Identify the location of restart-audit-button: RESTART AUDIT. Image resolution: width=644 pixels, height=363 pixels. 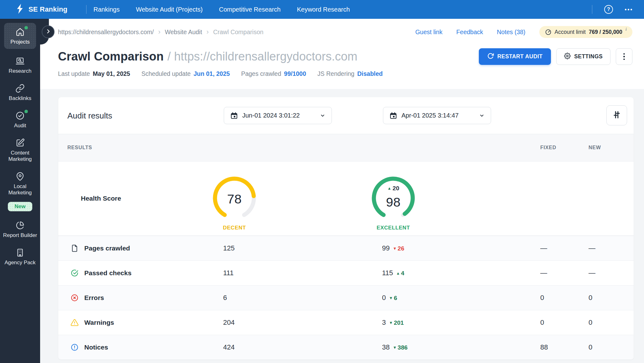
(515, 56).